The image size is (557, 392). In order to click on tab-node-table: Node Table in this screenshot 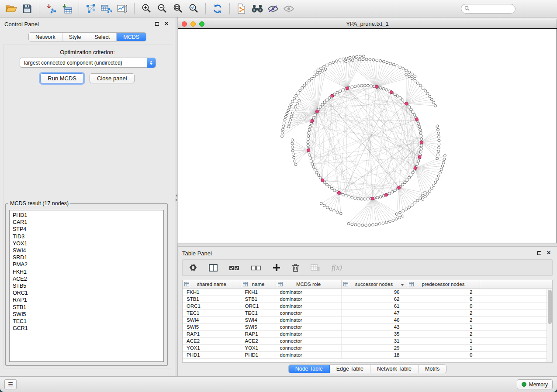, I will do `click(309, 369)`.